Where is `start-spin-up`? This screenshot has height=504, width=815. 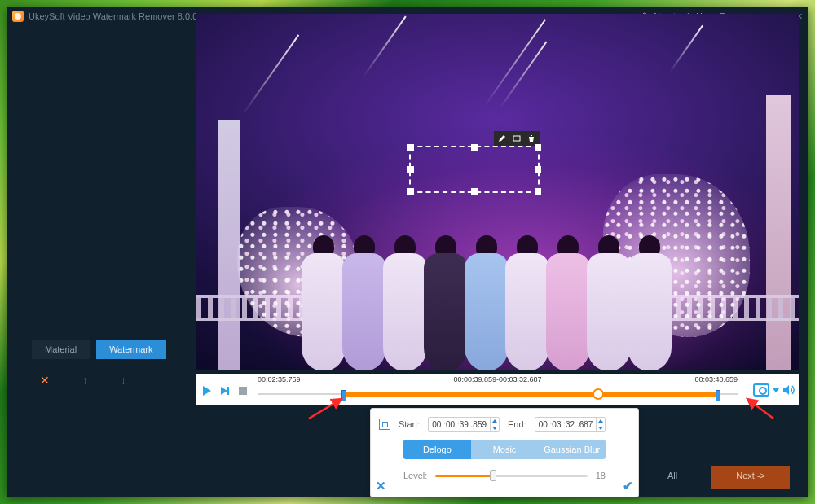
start-spin-up is located at coordinates (494, 420).